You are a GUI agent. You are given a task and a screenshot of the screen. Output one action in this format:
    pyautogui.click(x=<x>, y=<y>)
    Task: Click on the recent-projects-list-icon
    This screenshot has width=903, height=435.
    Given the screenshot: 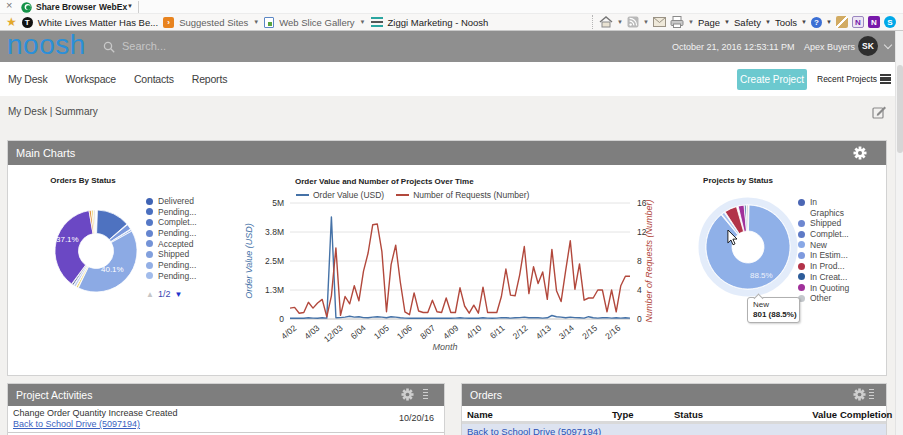 What is the action you would take?
    pyautogui.click(x=886, y=79)
    